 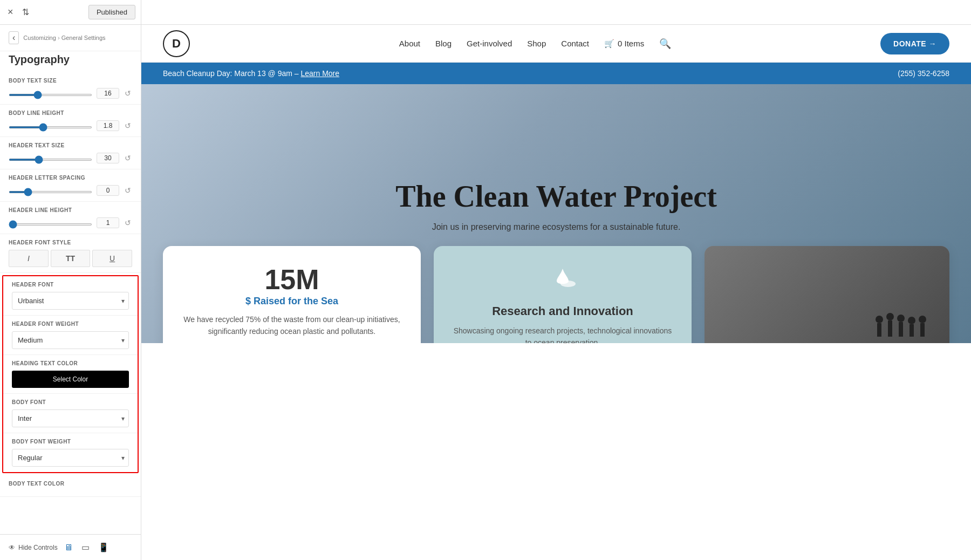 I want to click on underline-button: U, so click(x=112, y=258).